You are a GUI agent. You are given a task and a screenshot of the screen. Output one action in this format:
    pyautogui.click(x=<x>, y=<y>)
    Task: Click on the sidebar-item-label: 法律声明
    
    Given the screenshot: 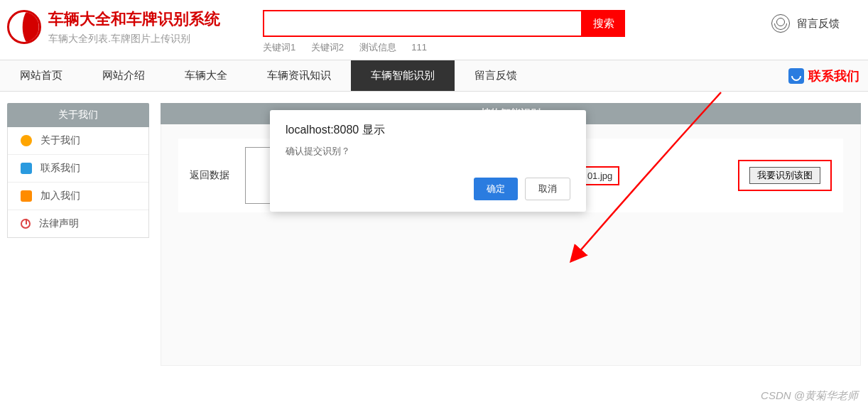 What is the action you would take?
    pyautogui.click(x=59, y=224)
    